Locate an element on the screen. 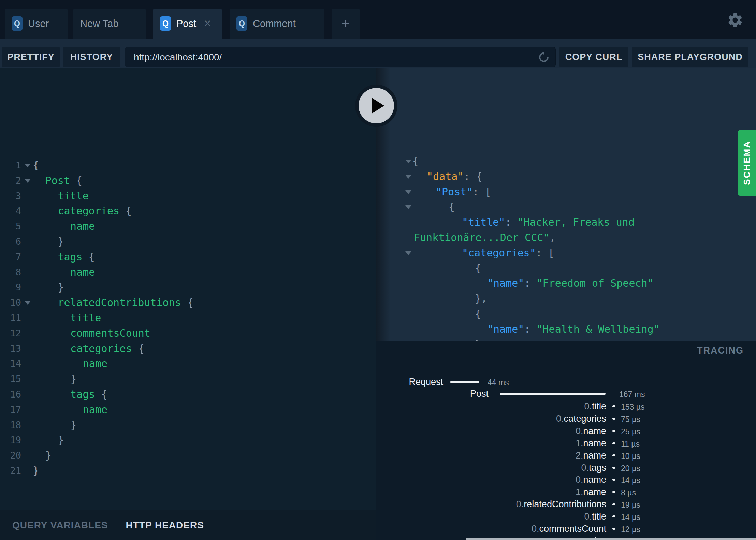  editor-line: 8name is located at coordinates (188, 273).